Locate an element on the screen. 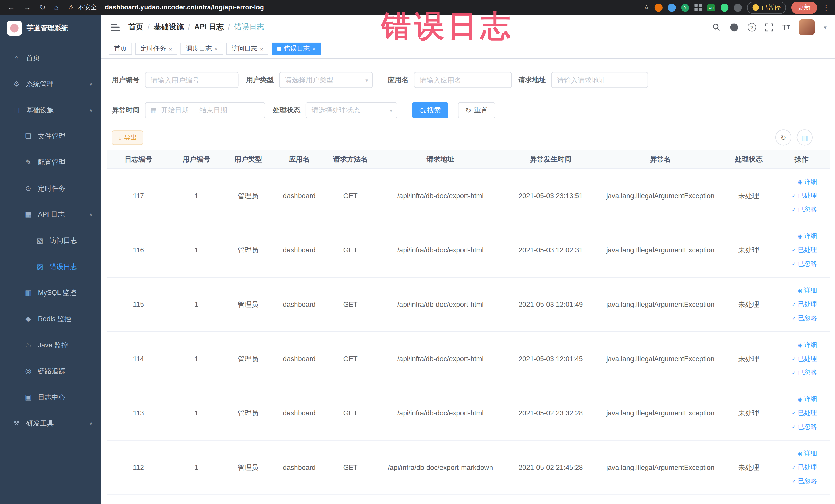 This screenshot has width=835, height=504. date-range-picker: ▦ 开始日期 - 结束日期 is located at coordinates (205, 110).